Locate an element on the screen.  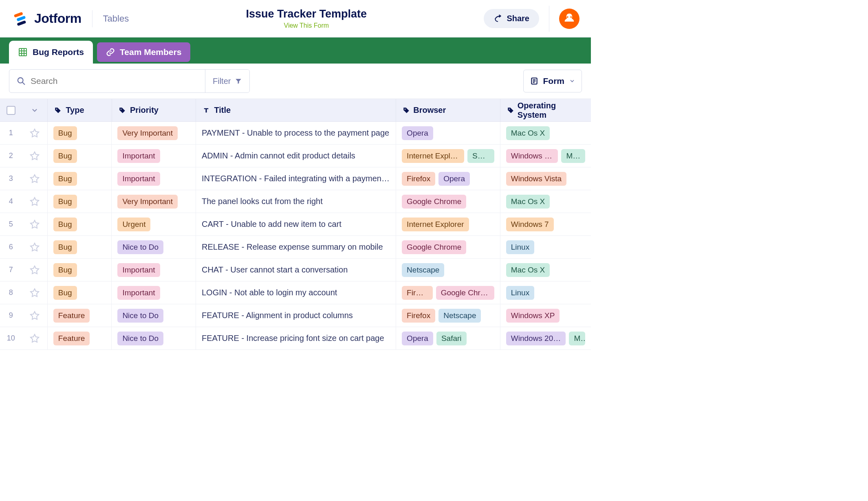
filter-button: Filter is located at coordinates (227, 81).